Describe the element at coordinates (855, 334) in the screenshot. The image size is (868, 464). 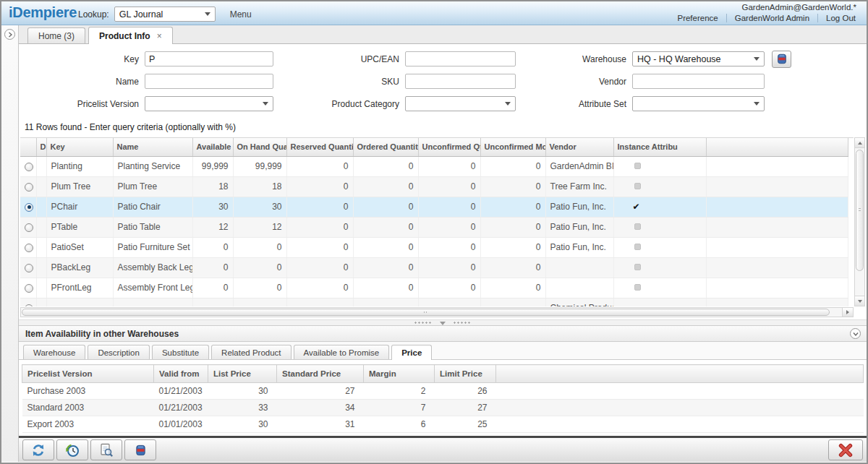
I see `collapse-panel-button` at that location.